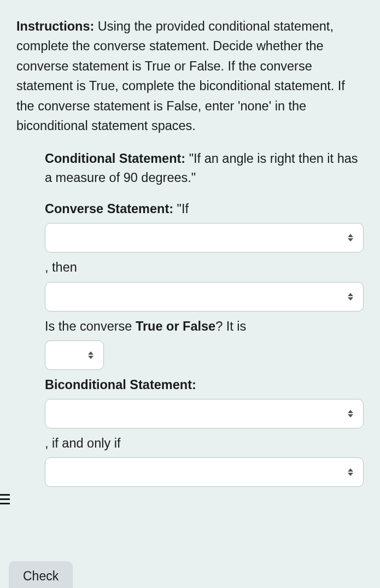 Image resolution: width=380 pixels, height=588 pixels. What do you see at coordinates (109, 209) in the screenshot?
I see `converse-label: Converse Statement:` at bounding box center [109, 209].